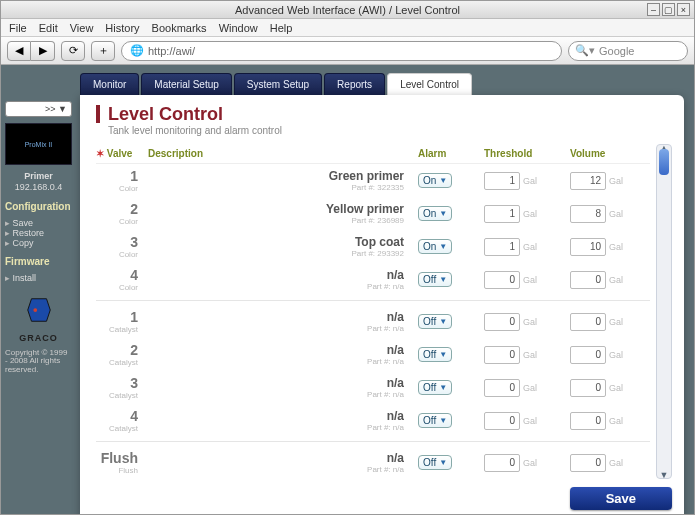  Describe the element at coordinates (380, 242) in the screenshot. I see `valve-description: Top coat` at that location.